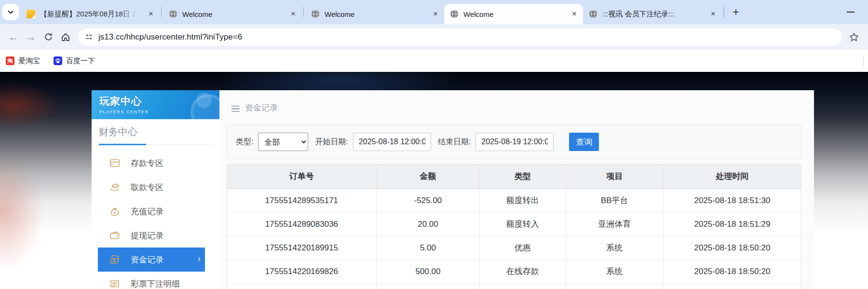 Image resolution: width=868 pixels, height=289 pixels. Describe the element at coordinates (428, 286) in the screenshot. I see `cell-amount` at that location.